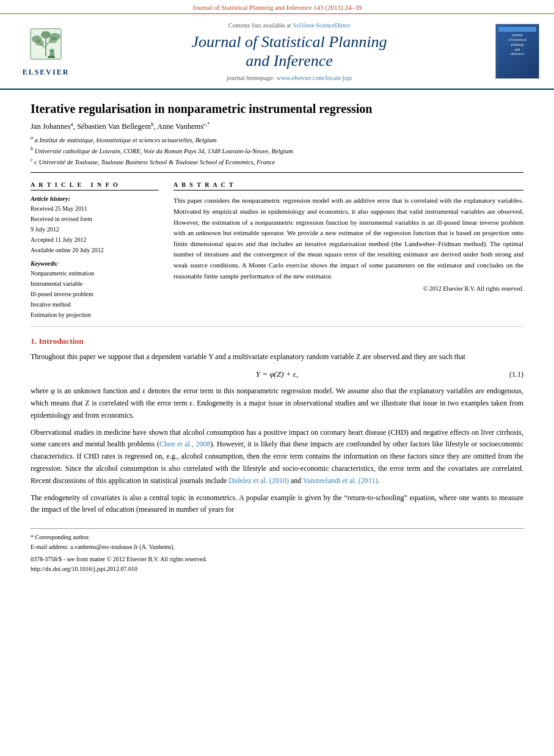  Describe the element at coordinates (348, 250) in the screenshot. I see `abstract-column: A B S T R A C T This paper considers the…` at that location.